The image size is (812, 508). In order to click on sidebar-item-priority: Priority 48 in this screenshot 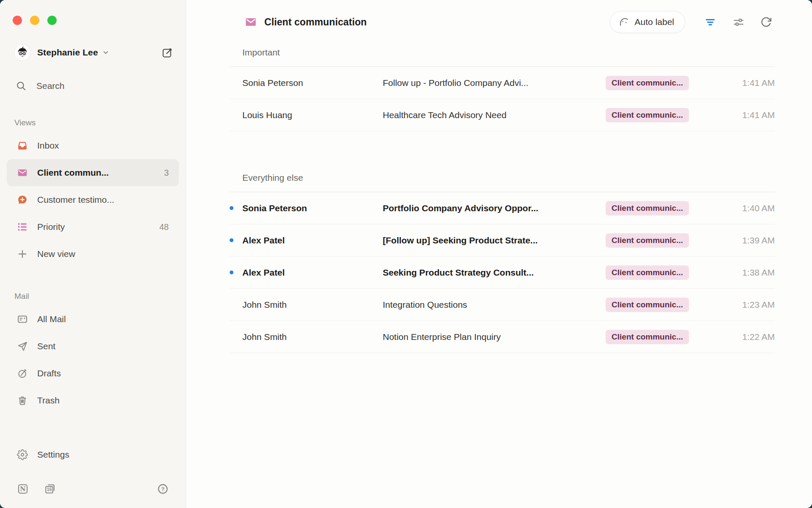, I will do `click(93, 227)`.